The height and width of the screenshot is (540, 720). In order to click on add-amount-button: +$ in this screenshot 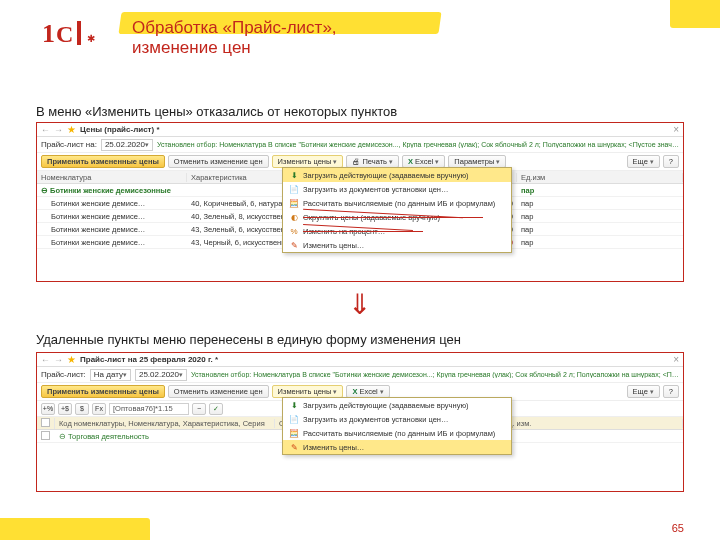, I will do `click(65, 409)`.